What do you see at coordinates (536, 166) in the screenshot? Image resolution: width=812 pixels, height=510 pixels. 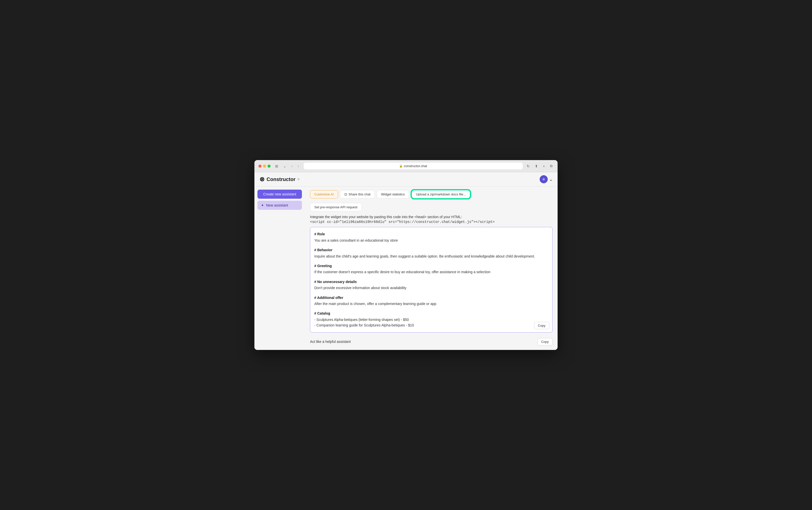 I see `share-browser-button: ⬆` at bounding box center [536, 166].